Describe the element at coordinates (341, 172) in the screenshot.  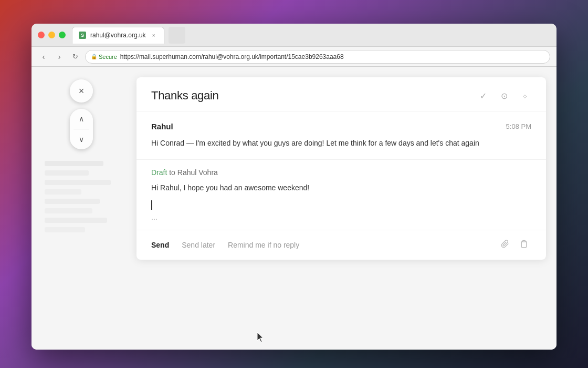
I see `draft-label: Draft to Rahul Vohra` at that location.